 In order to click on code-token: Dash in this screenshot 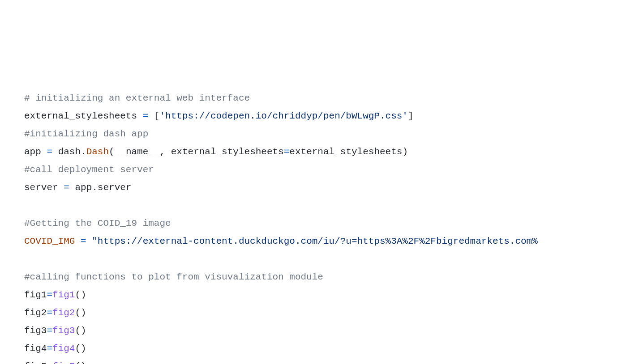, I will do `click(98, 152)`.